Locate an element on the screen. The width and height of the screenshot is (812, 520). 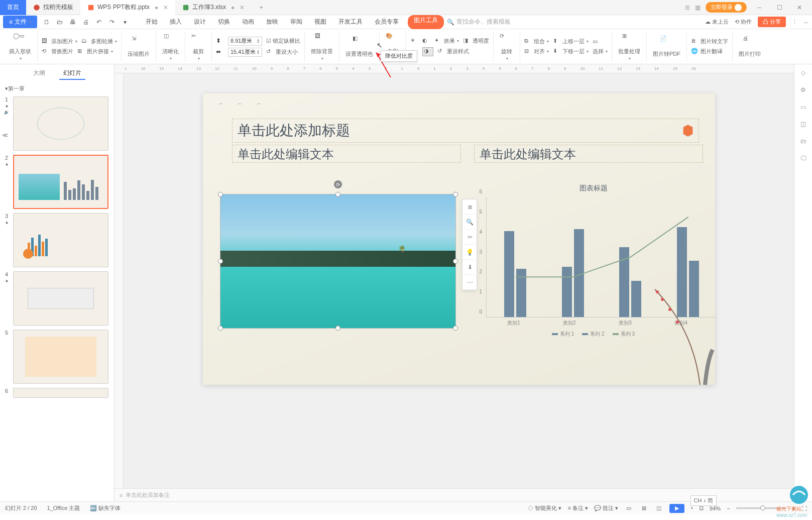
title-placeholder: 单击此处添加标题 is located at coordinates (466, 131).